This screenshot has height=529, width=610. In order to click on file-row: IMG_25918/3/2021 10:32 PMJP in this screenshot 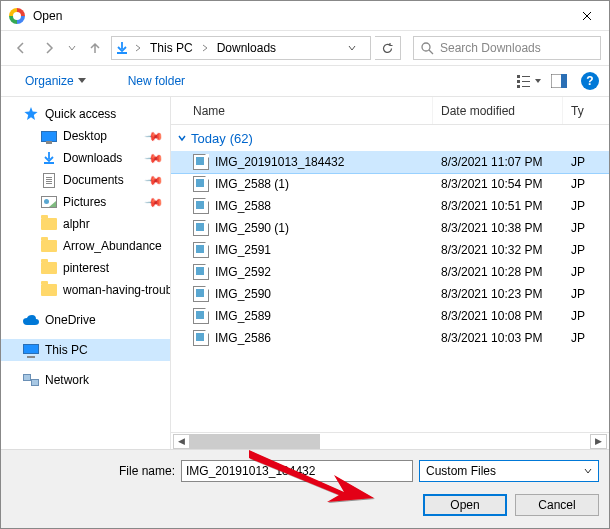, I will do `click(390, 250)`.